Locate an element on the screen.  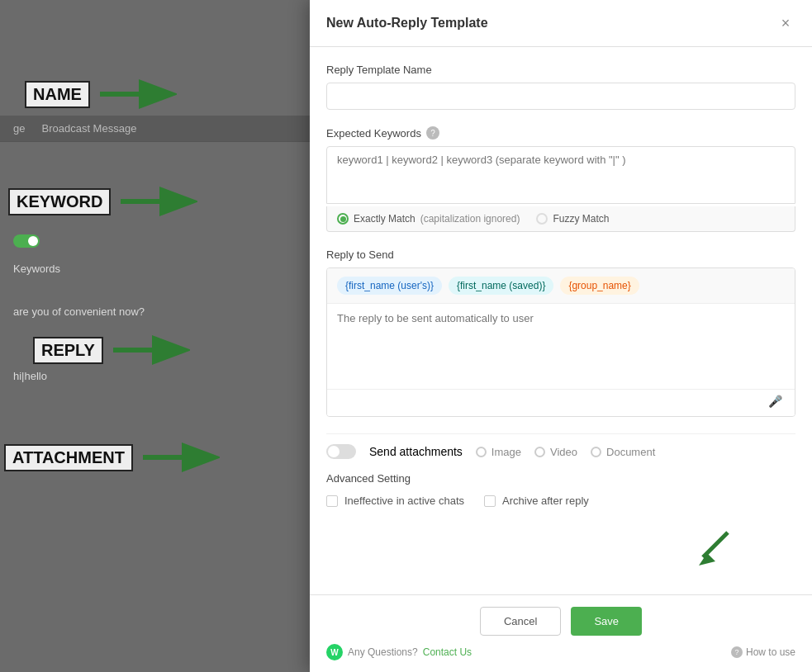
mic-icon: 🎤 is located at coordinates (776, 403).